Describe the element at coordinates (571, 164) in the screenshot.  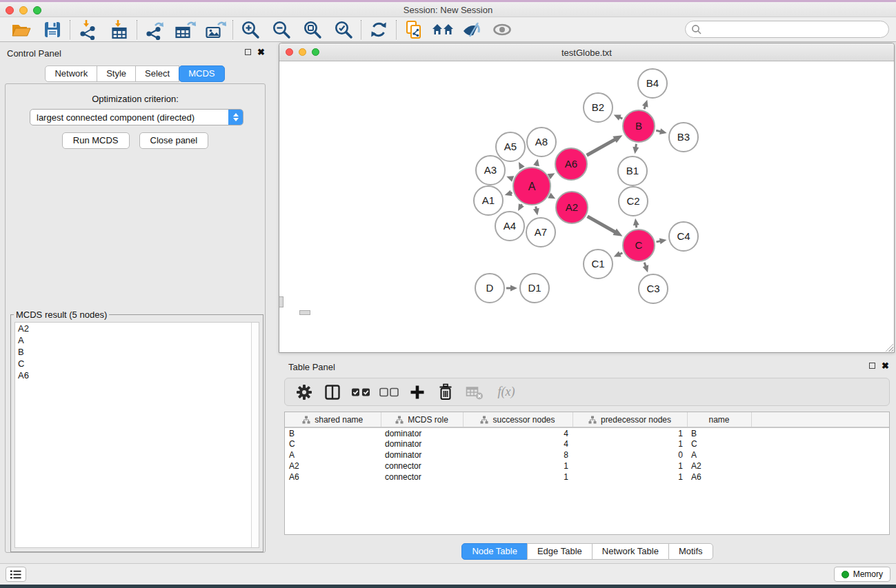
I see `graph-node-label: A6` at that location.